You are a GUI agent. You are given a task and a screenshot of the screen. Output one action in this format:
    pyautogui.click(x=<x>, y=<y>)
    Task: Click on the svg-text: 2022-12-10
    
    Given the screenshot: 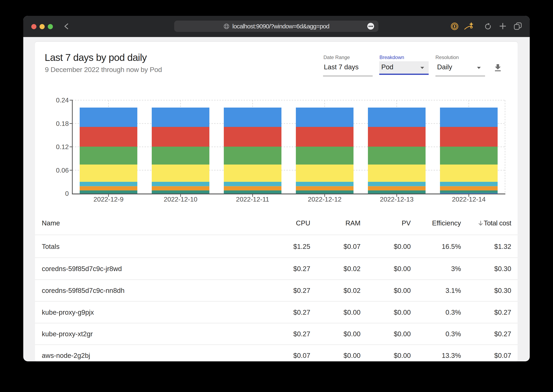 What is the action you would take?
    pyautogui.click(x=180, y=199)
    